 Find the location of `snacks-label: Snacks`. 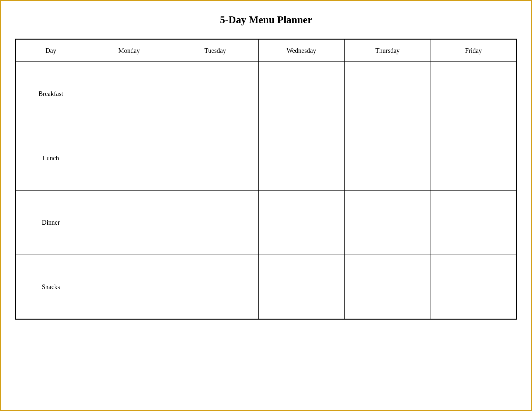

snacks-label: Snacks is located at coordinates (51, 287).